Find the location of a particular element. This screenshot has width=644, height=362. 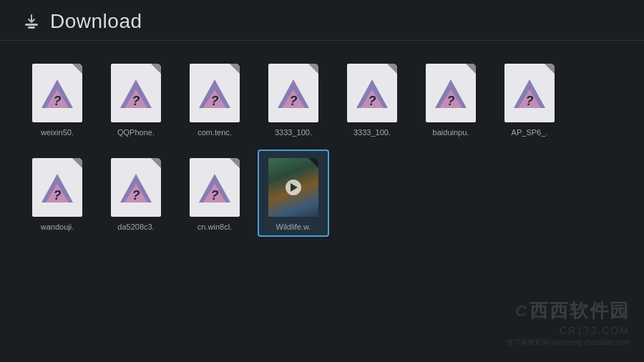

watermark-url: CR173.COM is located at coordinates (595, 331).